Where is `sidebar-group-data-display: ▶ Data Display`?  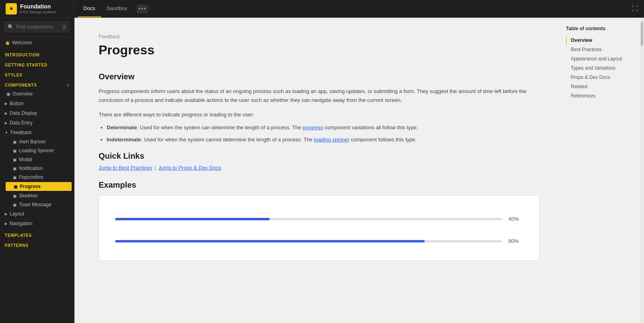
sidebar-group-data-display: ▶ Data Display is located at coordinates (37, 113).